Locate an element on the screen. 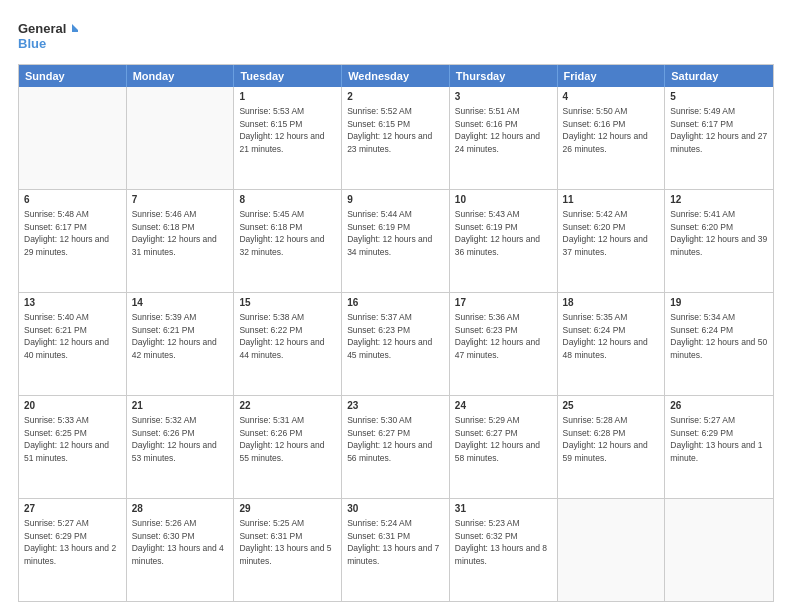  header-day-tuesday: Tuesday is located at coordinates (288, 76).